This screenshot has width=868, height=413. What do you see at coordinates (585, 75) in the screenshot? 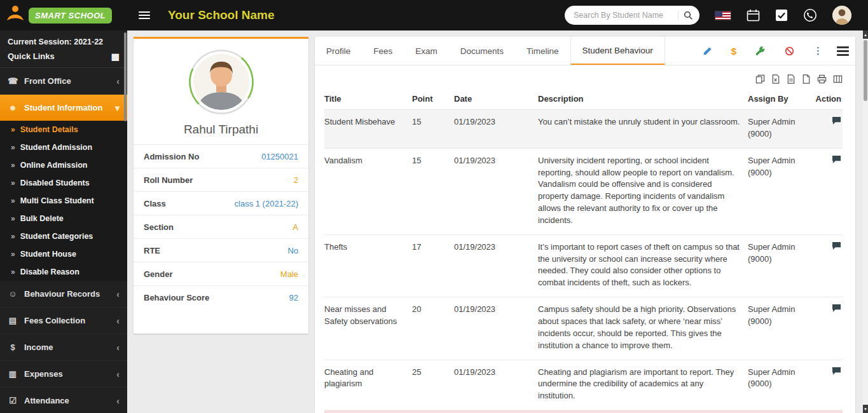
I see `export-toolbar` at bounding box center [585, 75].